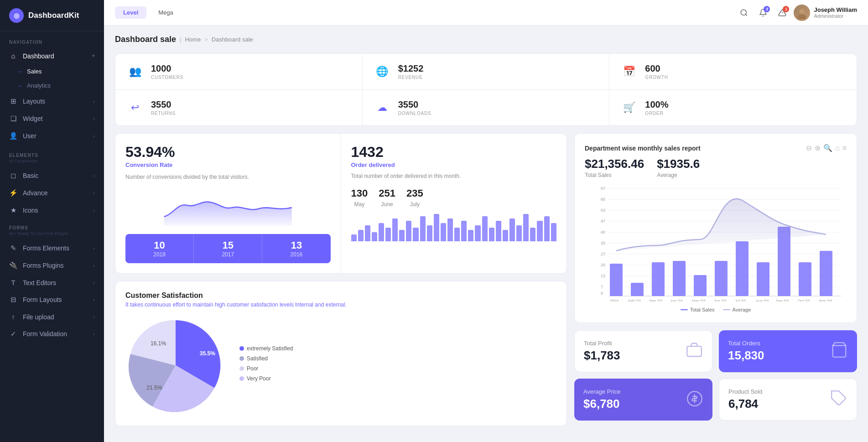 This screenshot has width=868, height=442. Describe the element at coordinates (13, 119) in the screenshot. I see `widget-icon: ❏` at that location.